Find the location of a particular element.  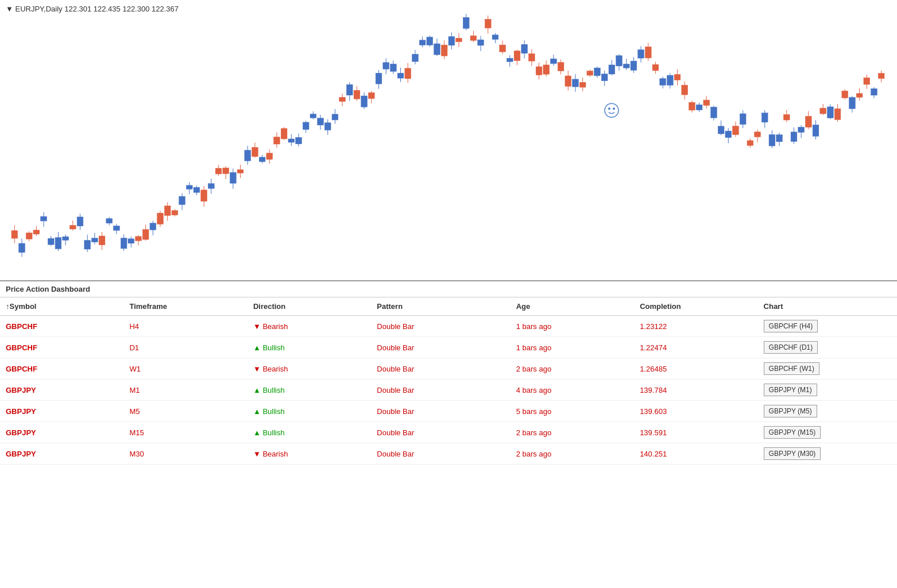

chart-button: GBPCHF (H4) is located at coordinates (791, 326).